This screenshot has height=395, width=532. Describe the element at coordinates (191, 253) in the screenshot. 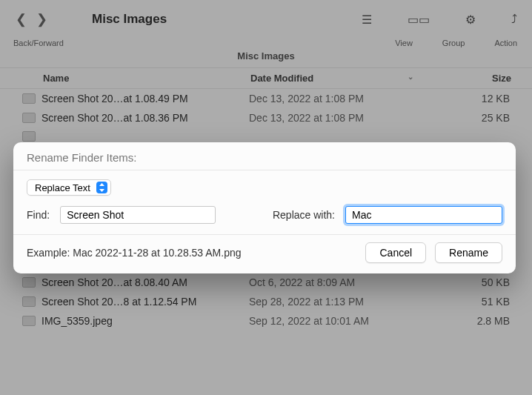

I see `example-text: Example: Mac 2022-11-28 at 10.28.53 AM.p…` at that location.